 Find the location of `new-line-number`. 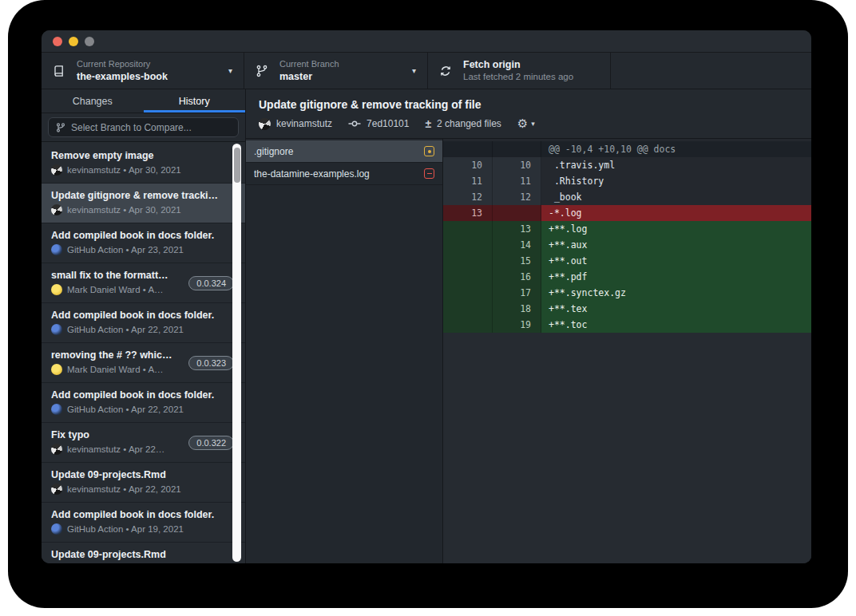

new-line-number is located at coordinates (517, 149).